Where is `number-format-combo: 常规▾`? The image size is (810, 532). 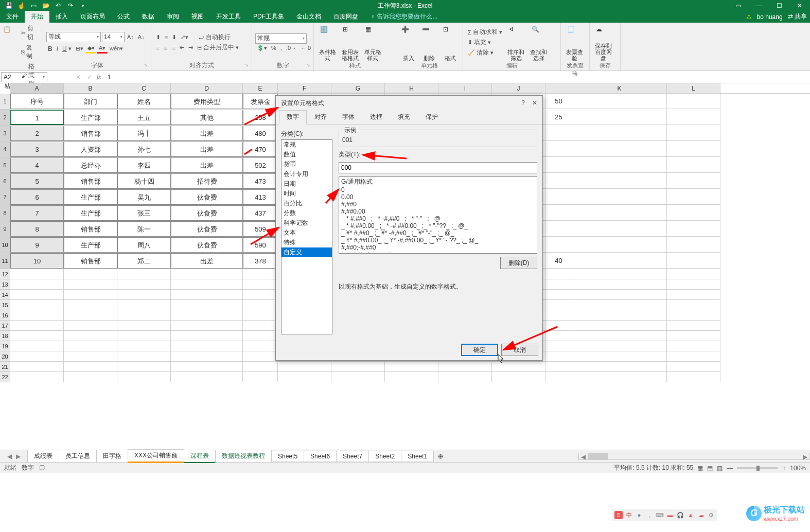
number-format-combo: 常规▾ is located at coordinates (281, 39).